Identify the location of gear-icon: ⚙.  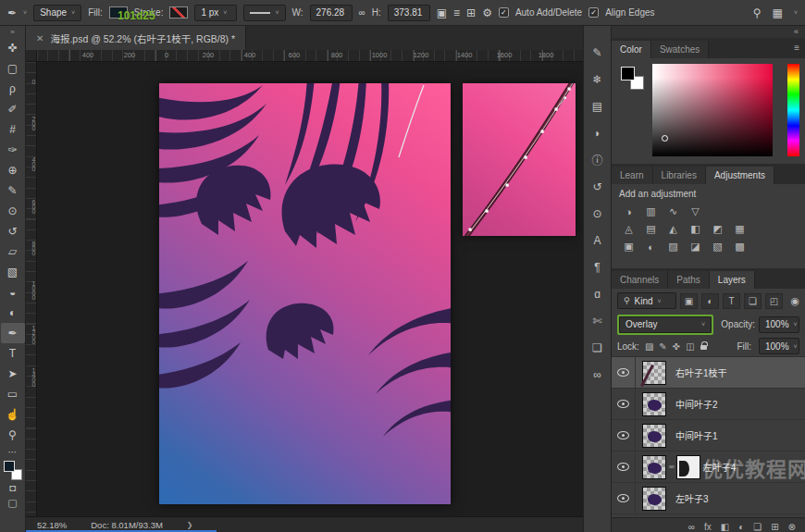
(487, 13).